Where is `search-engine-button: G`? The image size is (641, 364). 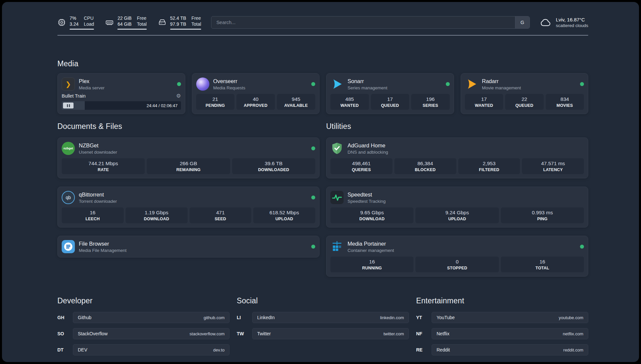
search-engine-button: G is located at coordinates (522, 22).